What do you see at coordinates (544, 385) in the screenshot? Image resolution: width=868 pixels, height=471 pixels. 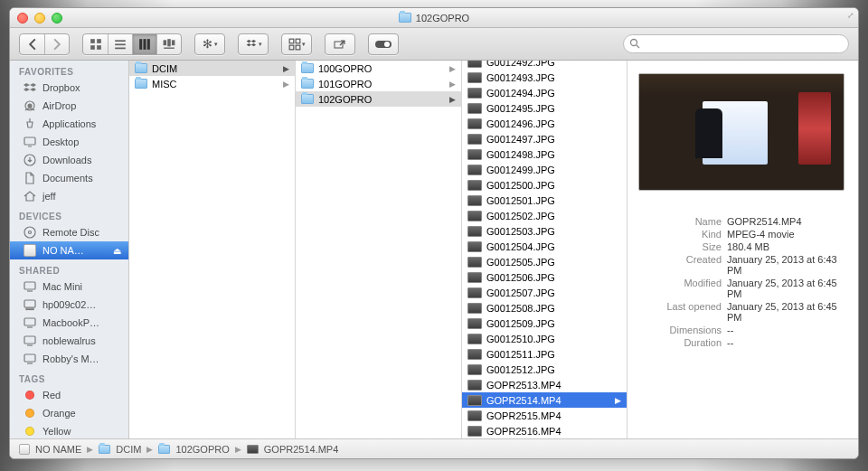 I see `file-row: GOPR2513.MP4` at bounding box center [544, 385].